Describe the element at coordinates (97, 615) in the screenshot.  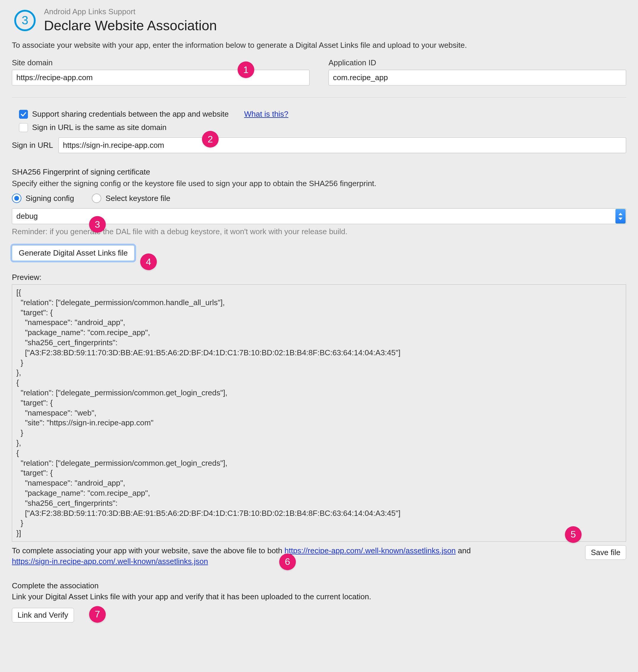
I see `callout-badge-7: 7` at that location.